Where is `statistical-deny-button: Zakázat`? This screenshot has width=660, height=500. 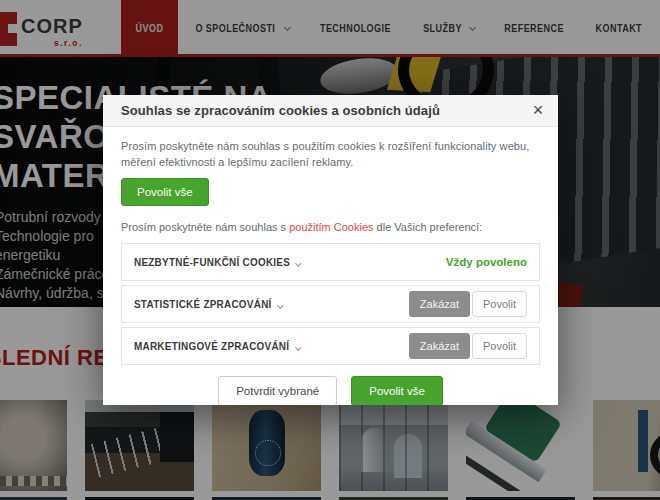
statistical-deny-button: Zakázat is located at coordinates (440, 304).